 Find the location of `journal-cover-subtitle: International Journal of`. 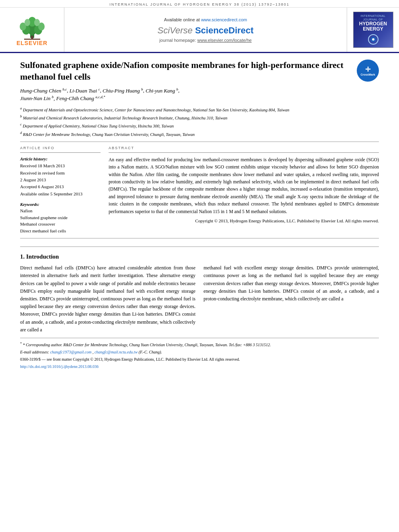

journal-cover-subtitle: International Journal of is located at coordinates (373, 18).